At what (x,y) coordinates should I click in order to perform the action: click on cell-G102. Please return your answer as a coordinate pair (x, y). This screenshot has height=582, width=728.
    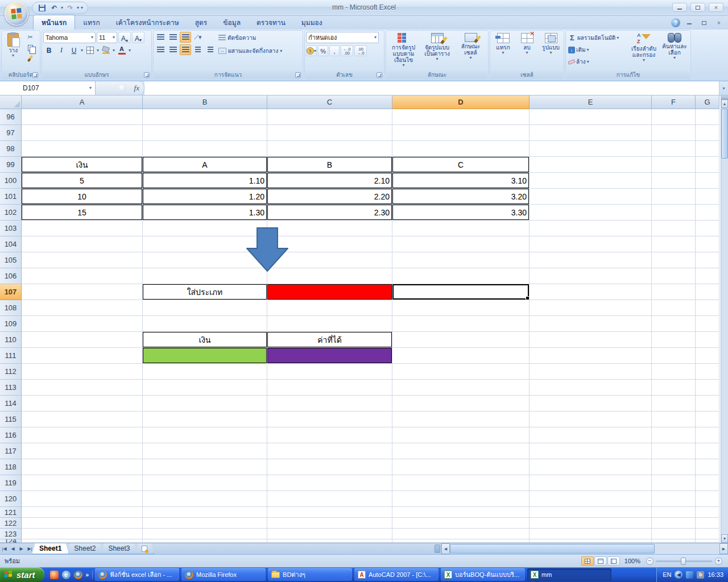
    Looking at the image, I should click on (708, 213).